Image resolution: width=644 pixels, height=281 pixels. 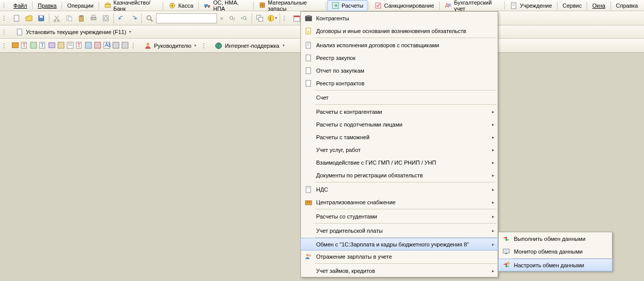 I want to click on menu-edit: Правка, so click(x=47, y=6).